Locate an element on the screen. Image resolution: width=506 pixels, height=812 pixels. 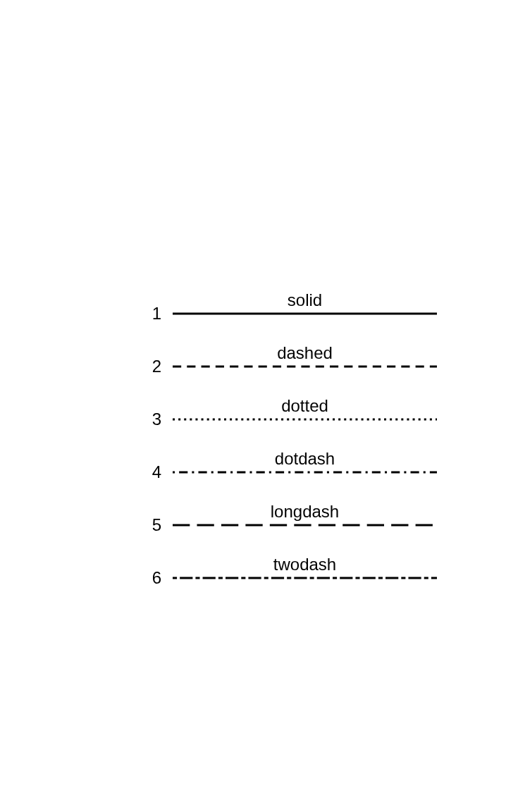
dashed-line-icon is located at coordinates (304, 367).